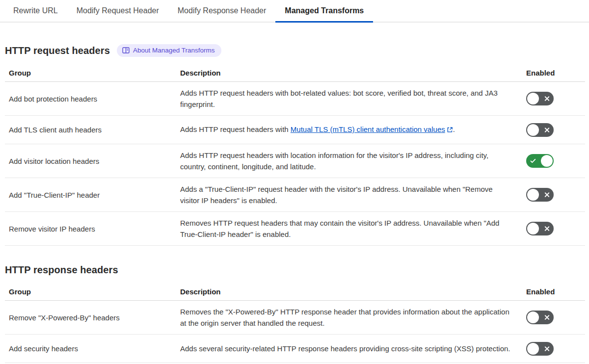  Describe the element at coordinates (174, 50) in the screenshot. I see `badge-label: About Managed Transforms` at that location.